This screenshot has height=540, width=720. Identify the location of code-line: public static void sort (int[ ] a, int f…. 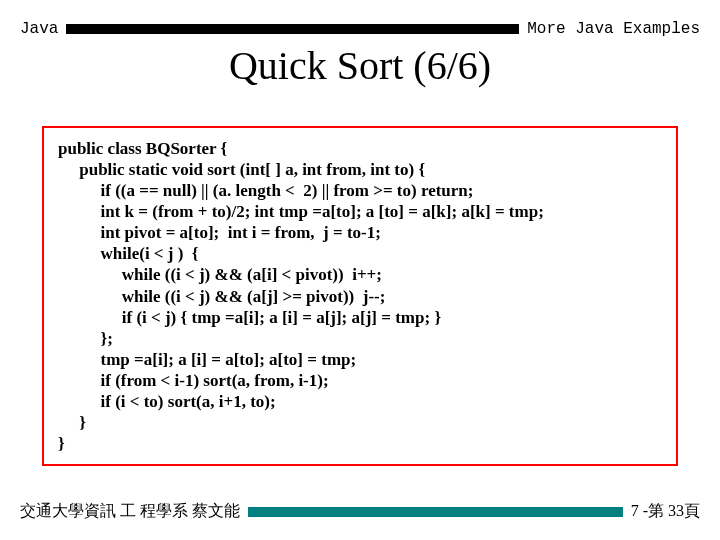
(242, 170).